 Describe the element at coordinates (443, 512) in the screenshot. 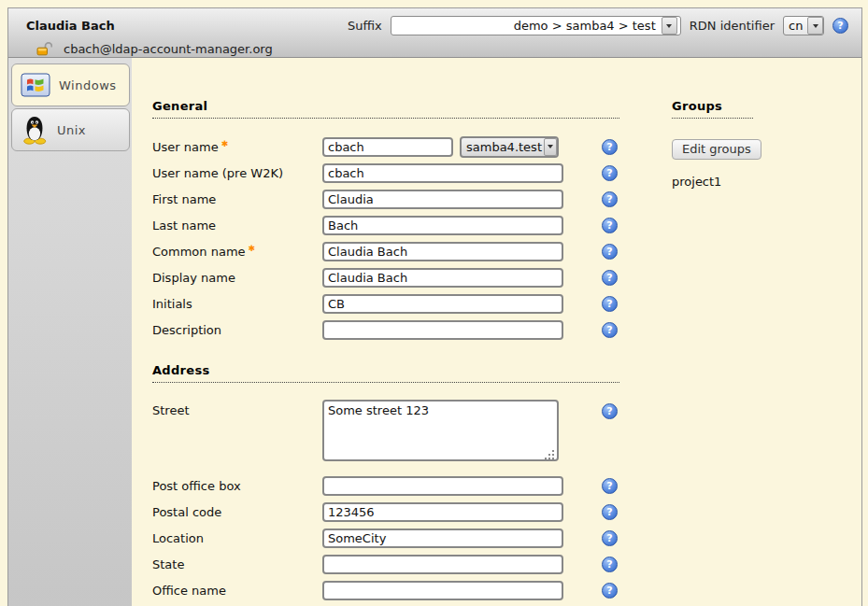

I see `postal-code-input` at that location.